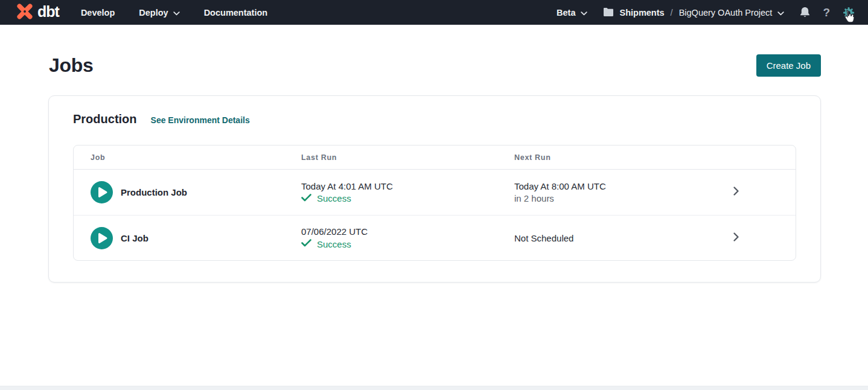  Describe the element at coordinates (154, 192) in the screenshot. I see `job-name: Production Job` at that location.